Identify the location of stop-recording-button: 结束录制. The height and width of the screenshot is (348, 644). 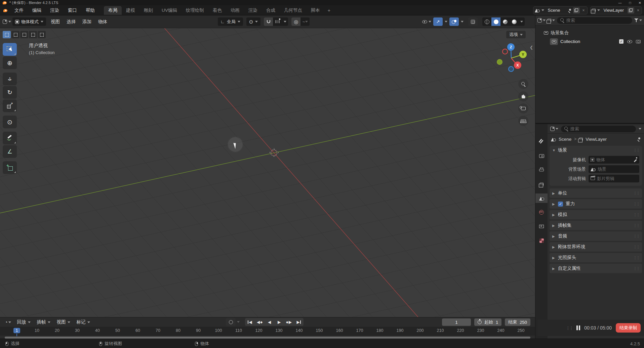
(628, 328).